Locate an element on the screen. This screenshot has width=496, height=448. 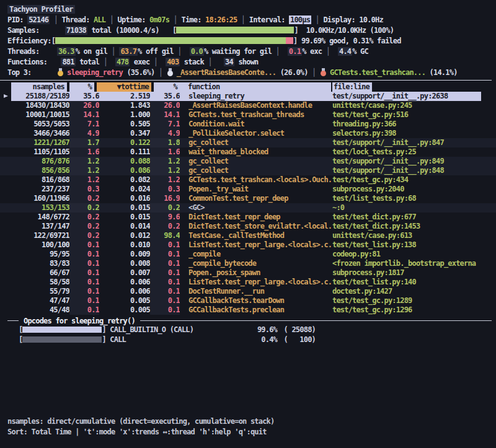
cell-function: gc_collect is located at coordinates (260, 143).